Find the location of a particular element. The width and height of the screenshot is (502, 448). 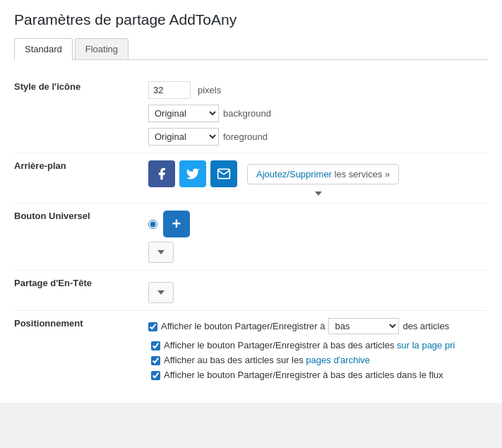

social-icons-row: Ajoutez/Supprimer les services » is located at coordinates (318, 174).